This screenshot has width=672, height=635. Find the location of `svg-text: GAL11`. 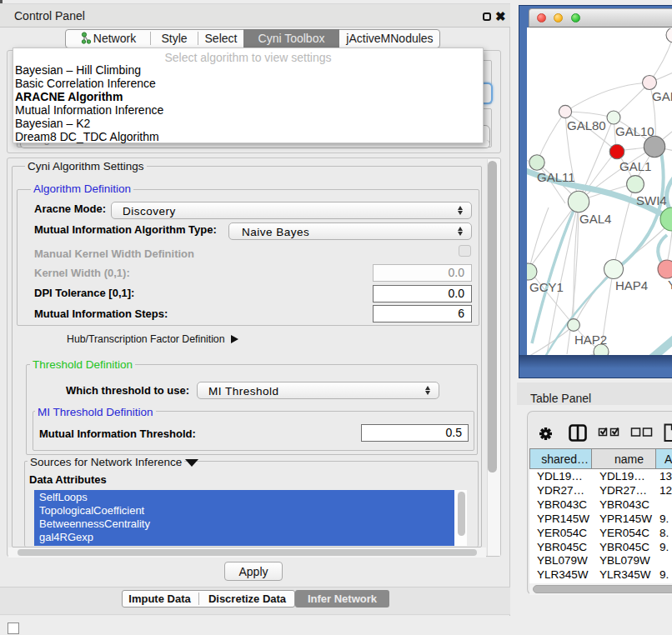

svg-text: GAL11 is located at coordinates (556, 177).